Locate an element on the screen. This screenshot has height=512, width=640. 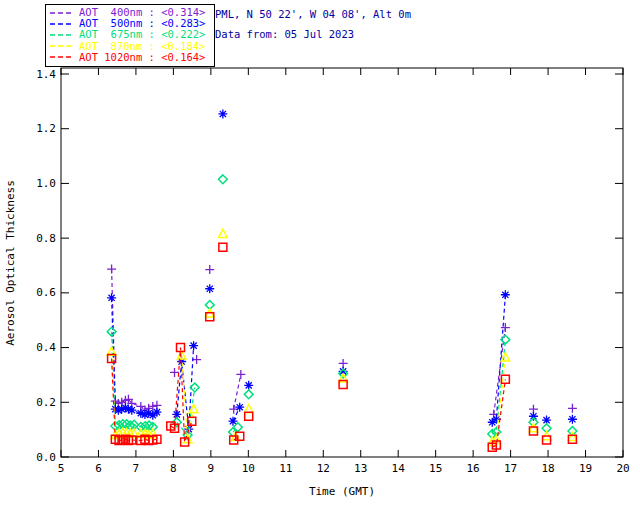
x-tick-label: 12 is located at coordinates (324, 468).